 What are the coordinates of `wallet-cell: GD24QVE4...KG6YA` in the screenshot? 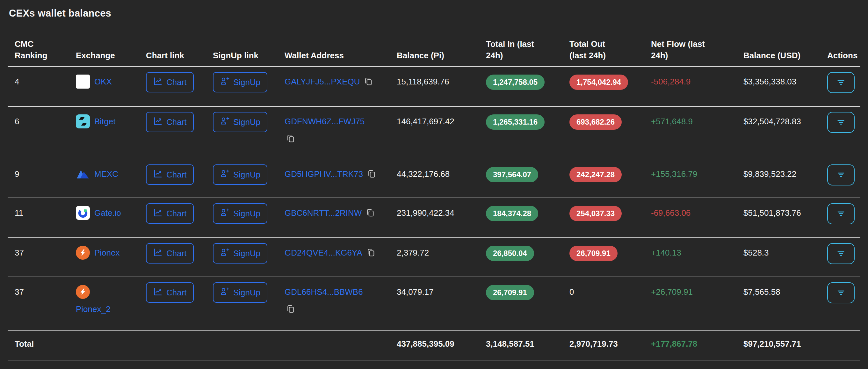 It's located at (340, 253).